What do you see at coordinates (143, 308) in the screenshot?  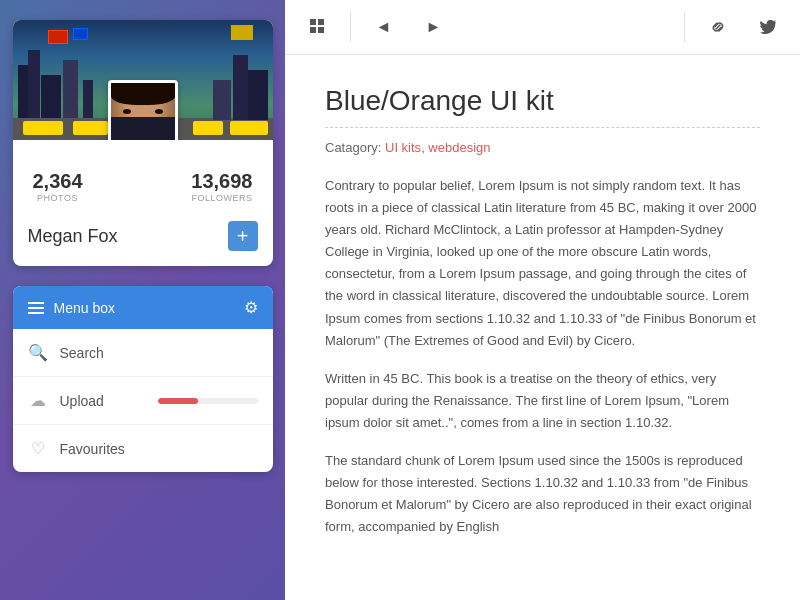 I see `menu-header: Menu box ⚙` at bounding box center [143, 308].